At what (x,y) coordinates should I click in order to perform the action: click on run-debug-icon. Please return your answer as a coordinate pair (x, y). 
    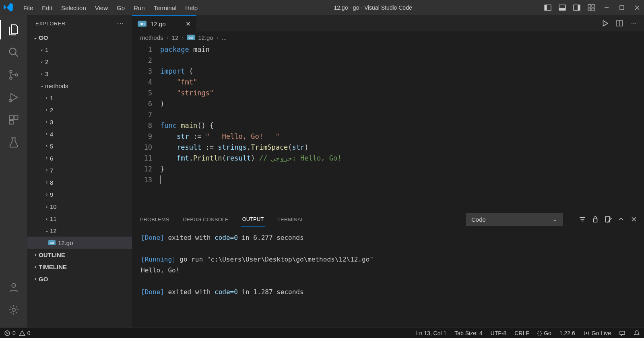
    Looking at the image, I should click on (14, 97).